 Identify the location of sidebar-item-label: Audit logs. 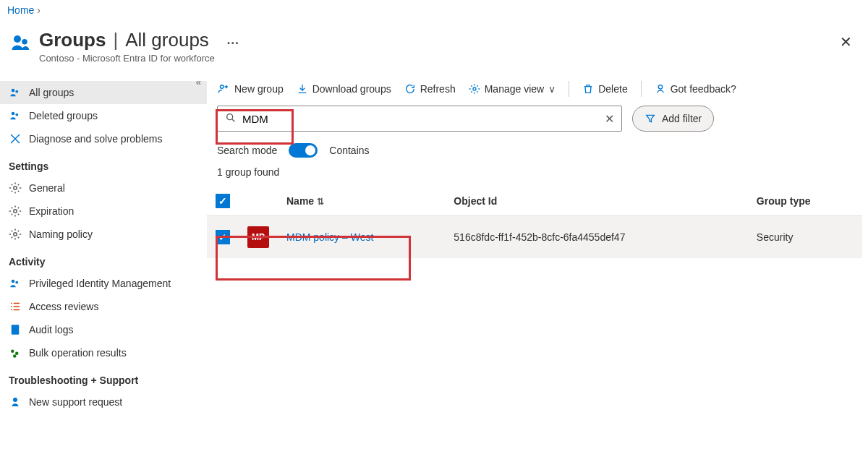
(51, 330).